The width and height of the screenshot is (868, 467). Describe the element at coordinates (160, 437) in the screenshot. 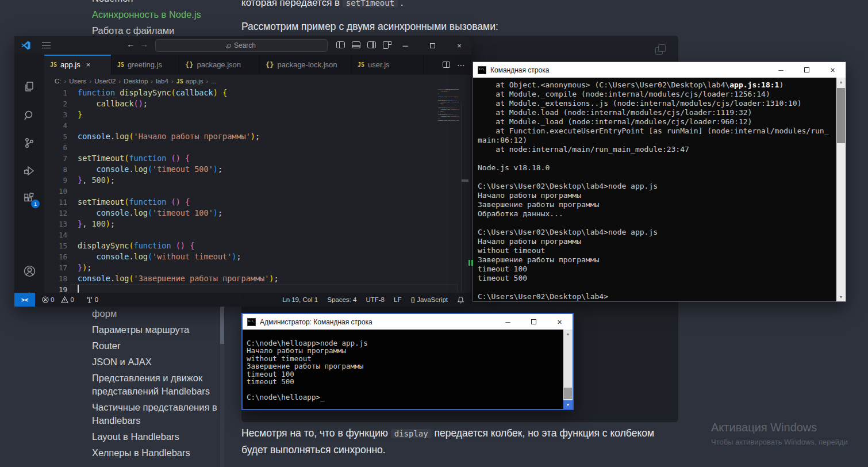

I see `sidebar-link: Layout в Handlebars` at that location.